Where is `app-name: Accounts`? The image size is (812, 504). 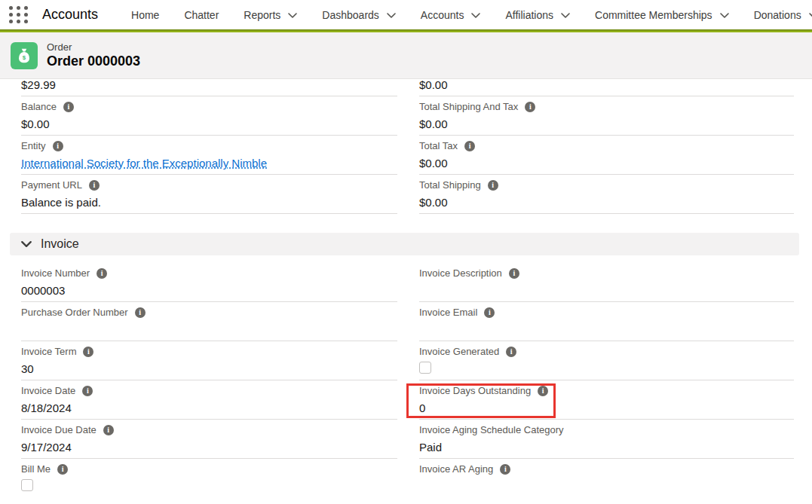 app-name: Accounts is located at coordinates (70, 15).